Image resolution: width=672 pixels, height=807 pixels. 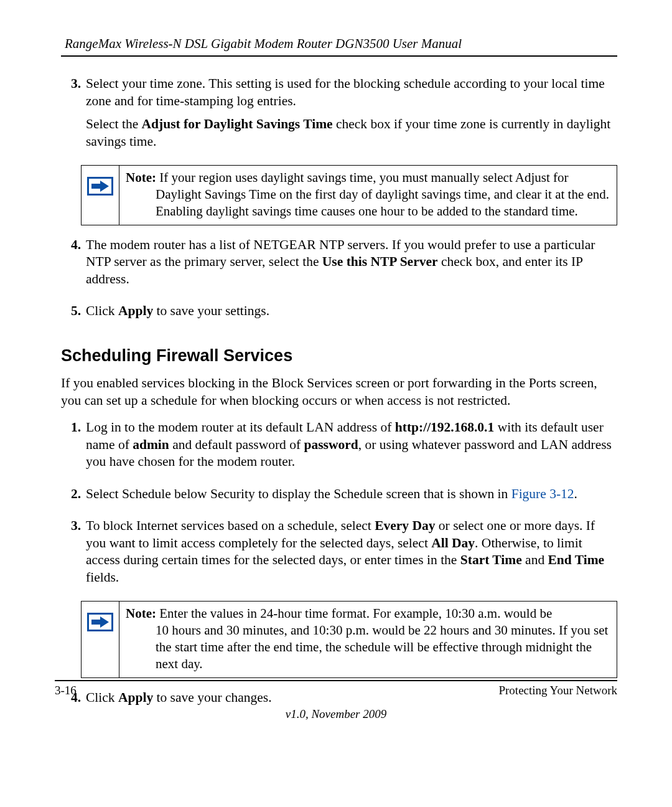 I want to click on note-box: Note: If your region uses daylight savin…, so click(x=349, y=196).